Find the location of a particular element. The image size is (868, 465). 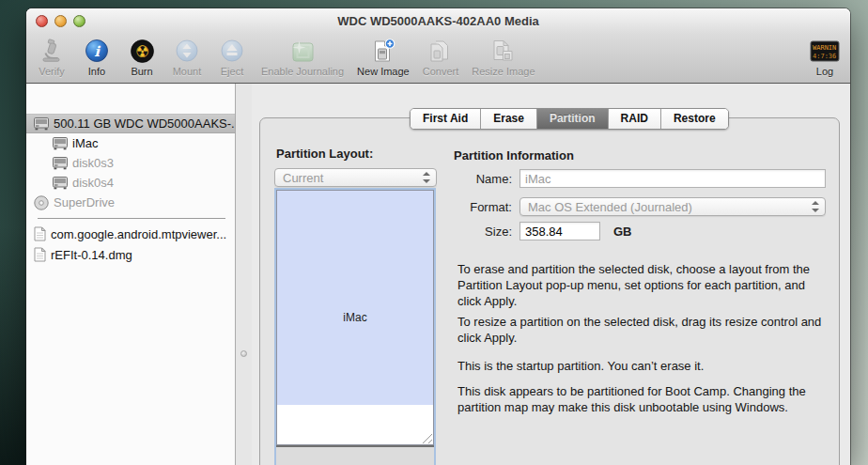

toolbar-button-info: iInfo is located at coordinates (97, 56).